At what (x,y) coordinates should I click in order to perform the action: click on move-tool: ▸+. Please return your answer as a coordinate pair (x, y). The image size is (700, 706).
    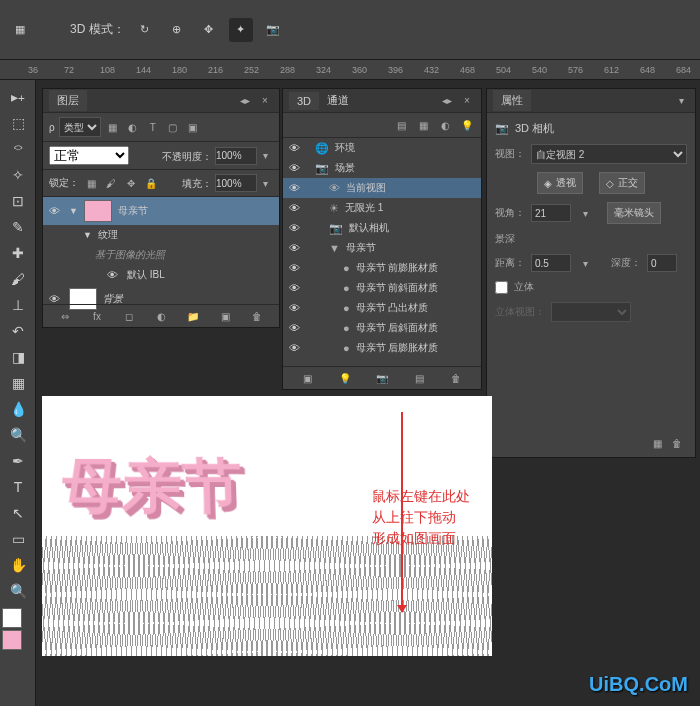
    Looking at the image, I should click on (18, 97).